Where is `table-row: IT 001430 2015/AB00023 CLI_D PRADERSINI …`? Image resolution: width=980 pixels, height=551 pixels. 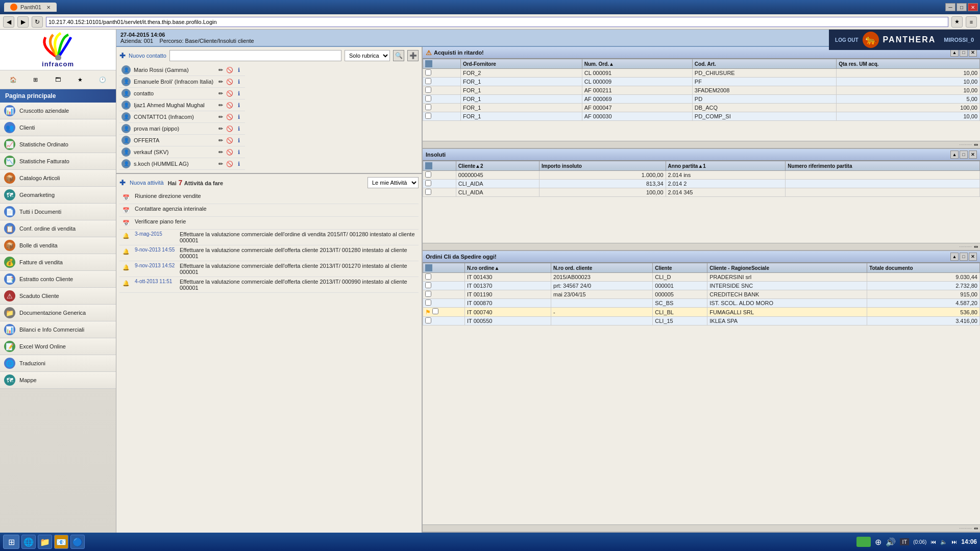
table-row: IT 001430 2015/AB00023 CLI_D PRADERSINI … is located at coordinates (701, 278).